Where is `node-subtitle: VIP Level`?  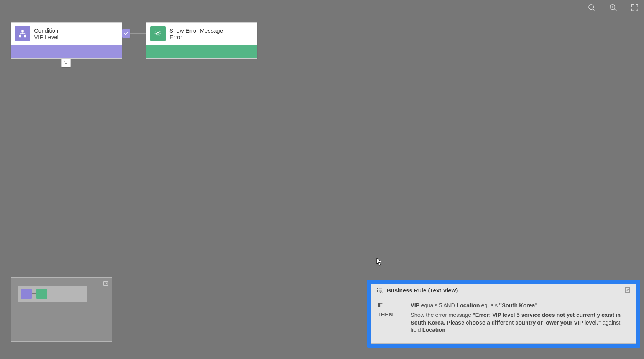 node-subtitle: VIP Level is located at coordinates (46, 37).